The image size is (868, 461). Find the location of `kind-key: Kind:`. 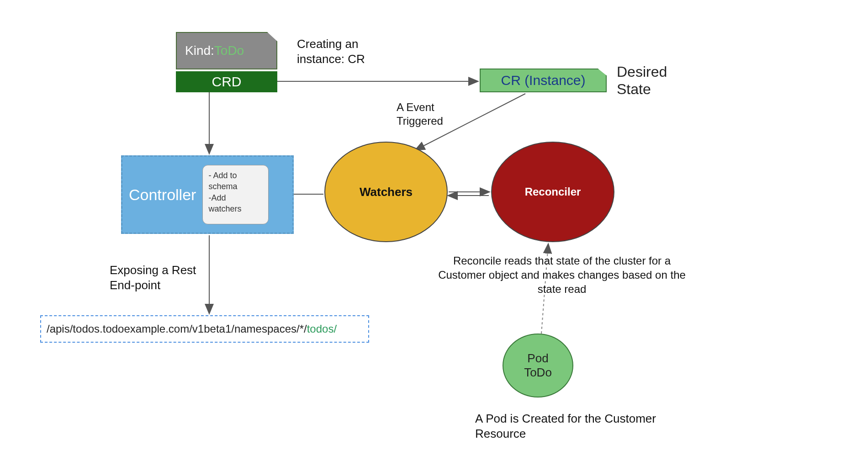

kind-key: Kind: is located at coordinates (200, 51).